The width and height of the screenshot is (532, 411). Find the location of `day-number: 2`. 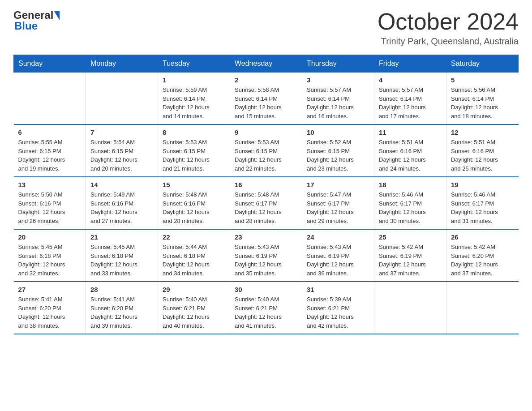

day-number: 2 is located at coordinates (266, 80).